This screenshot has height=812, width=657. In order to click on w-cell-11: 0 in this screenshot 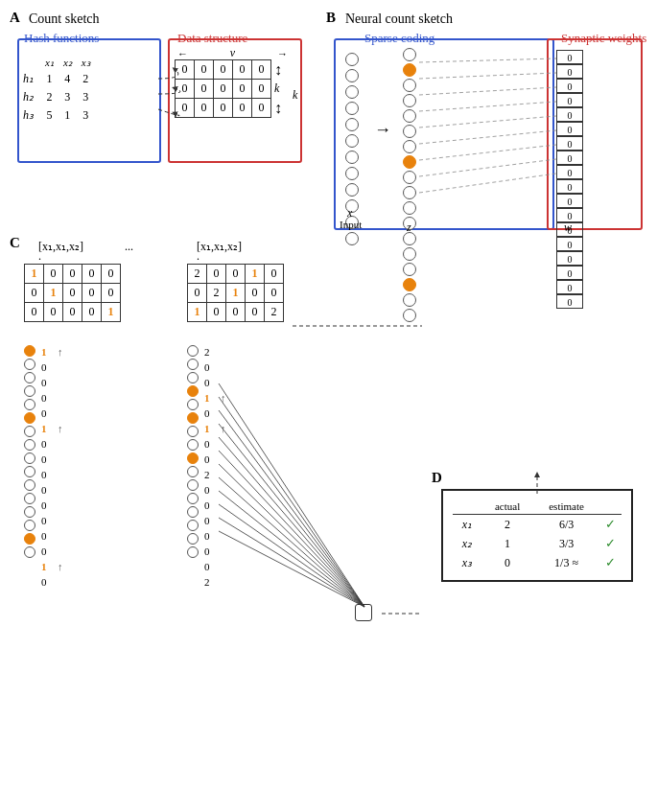, I will do `click(570, 201)`.